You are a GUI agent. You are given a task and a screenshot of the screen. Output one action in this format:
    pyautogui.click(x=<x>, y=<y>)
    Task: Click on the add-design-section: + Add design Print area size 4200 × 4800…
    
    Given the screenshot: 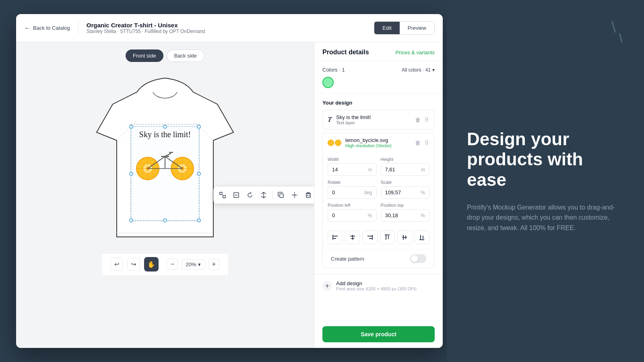 What is the action you would take?
    pyautogui.click(x=378, y=286)
    